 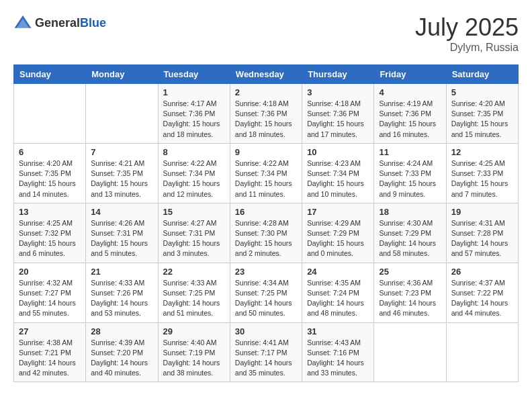 I want to click on calendar-cell: 22Sunrise: 4:33 AM Sunset: 7:25 PM Dayli…, so click(x=193, y=293).